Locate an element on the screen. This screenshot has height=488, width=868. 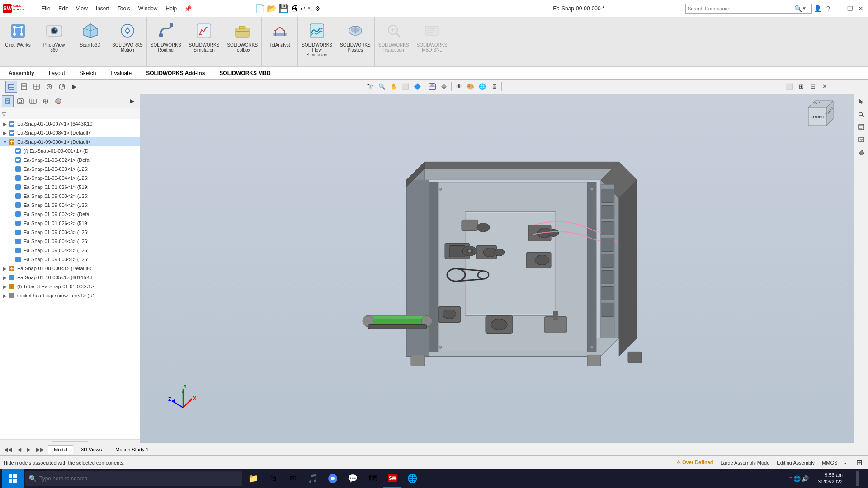
right-filter-icon is located at coordinates (861, 140).